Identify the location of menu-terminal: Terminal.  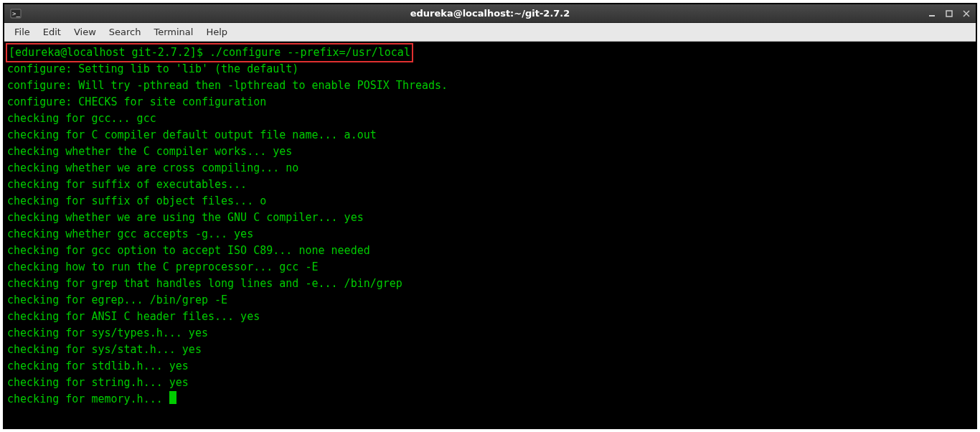
(174, 32).